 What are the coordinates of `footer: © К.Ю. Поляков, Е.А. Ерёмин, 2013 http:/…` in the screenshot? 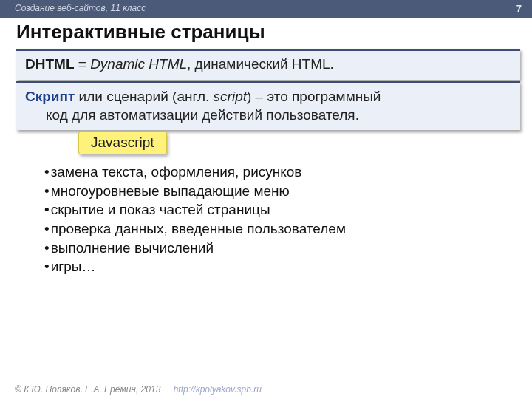 It's located at (138, 389).